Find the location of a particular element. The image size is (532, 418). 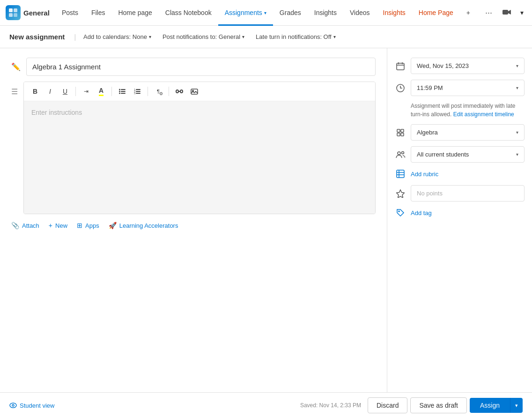

nav-items-container: Posts Files Home page Class Notebook Ass… is located at coordinates (267, 13).